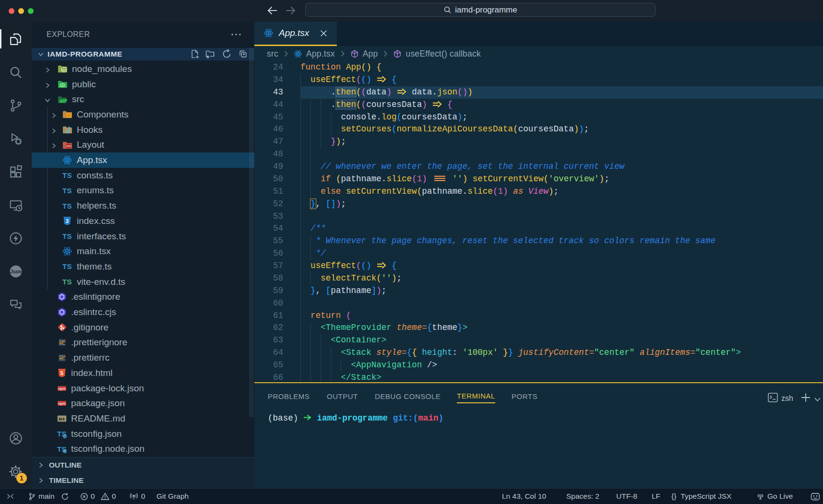  What do you see at coordinates (15, 271) in the screenshot?
I see `svg-text: Json` at bounding box center [15, 271].